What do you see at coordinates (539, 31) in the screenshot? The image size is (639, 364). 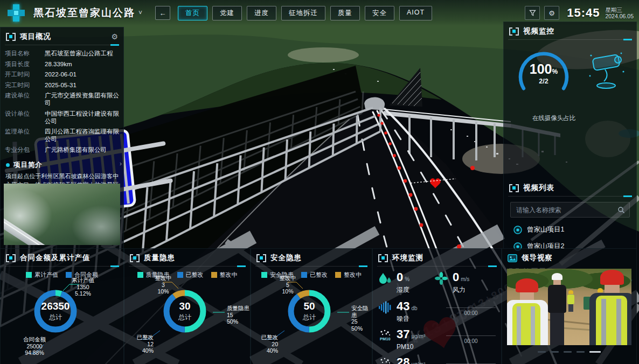 I see `panel-title: 视频监控` at bounding box center [539, 31].